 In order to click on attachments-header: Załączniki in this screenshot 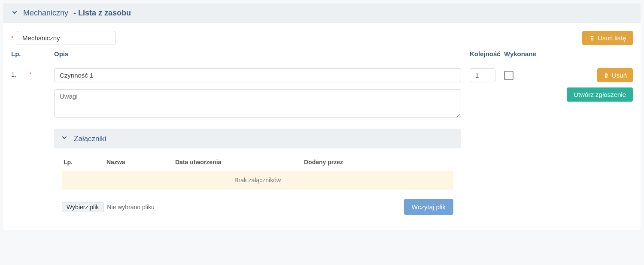, I will do `click(258, 139)`.